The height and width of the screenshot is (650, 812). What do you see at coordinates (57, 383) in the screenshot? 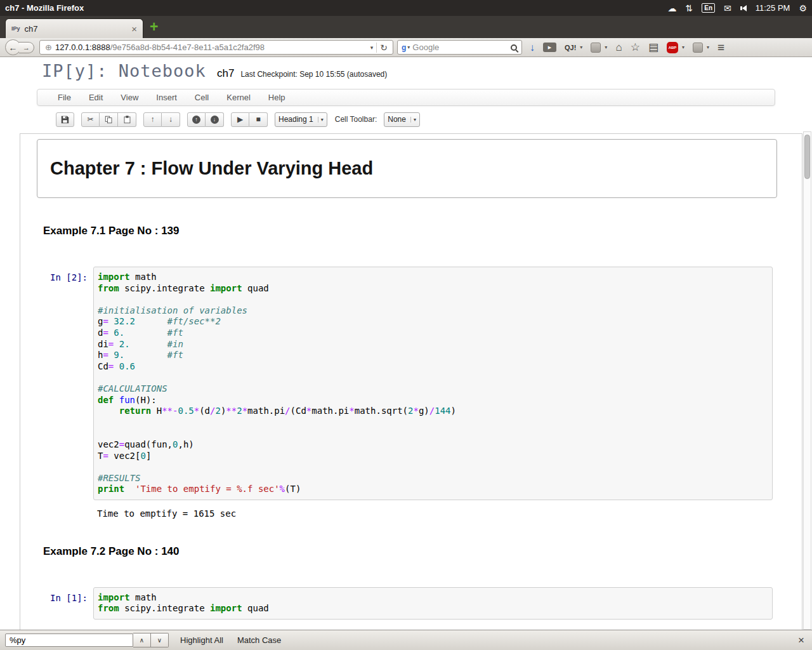
I see `input-prompt: In [2]:` at bounding box center [57, 383].